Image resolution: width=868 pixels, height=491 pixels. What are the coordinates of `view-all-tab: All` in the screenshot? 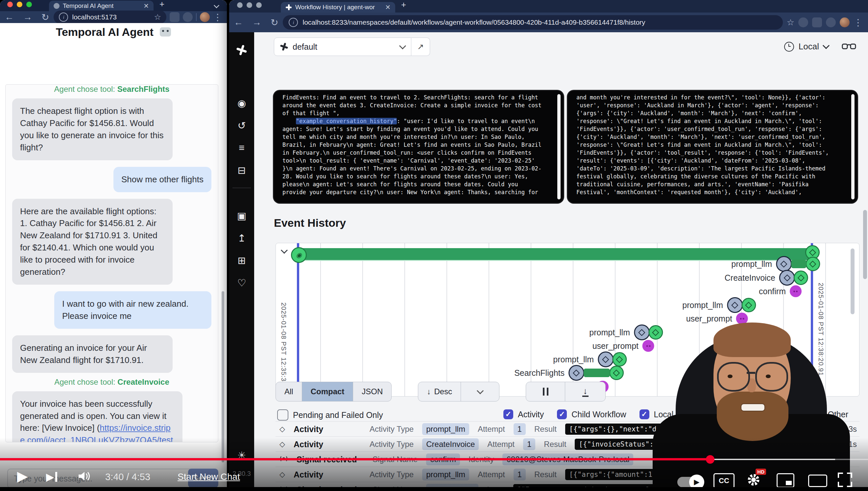 It's located at (289, 392).